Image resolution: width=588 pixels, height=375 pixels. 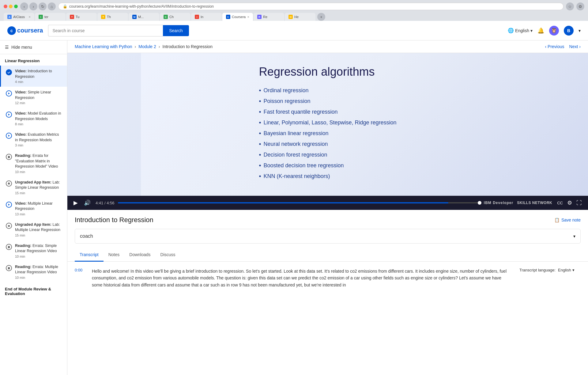 What do you see at coordinates (140, 255) in the screenshot?
I see `tab-downloads: Downloads` at bounding box center [140, 255].